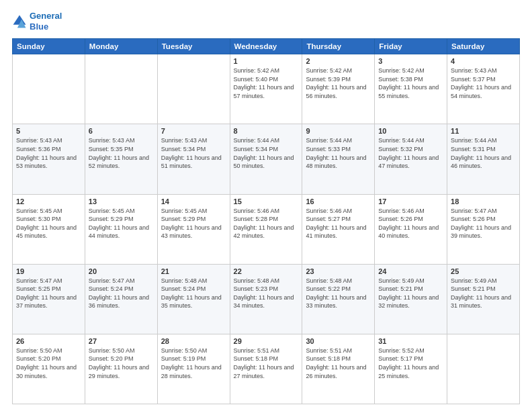 This screenshot has width=532, height=411. What do you see at coordinates (193, 369) in the screenshot?
I see `calendar-cell: 28Sunrise: 5:50 AM Sunset: 5:19 PM Dayli…` at bounding box center [193, 369].